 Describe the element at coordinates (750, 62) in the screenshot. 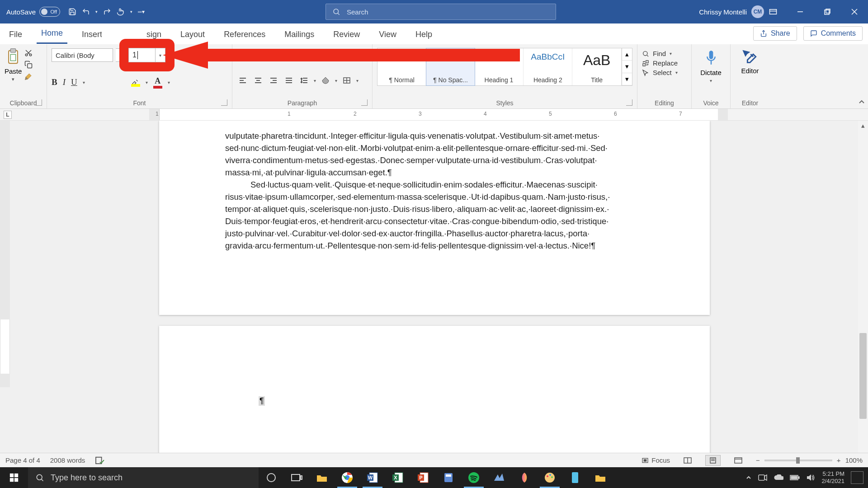

I see `editor-button: Editor` at that location.